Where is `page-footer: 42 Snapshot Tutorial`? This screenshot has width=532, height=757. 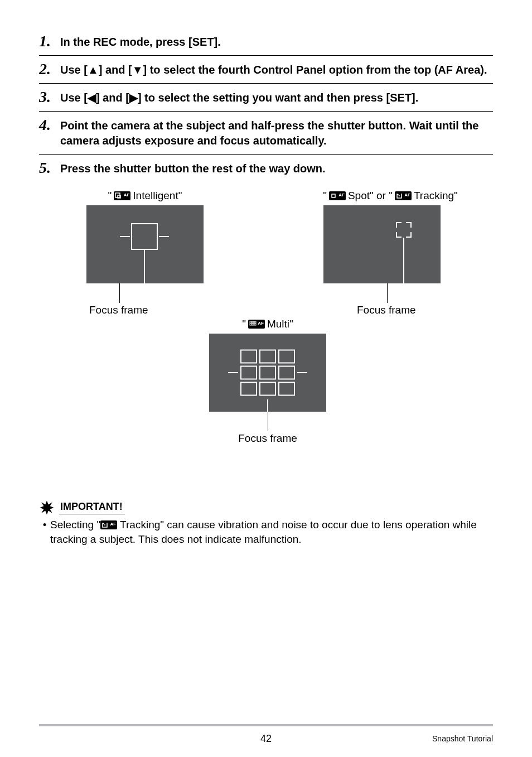 page-footer: 42 Snapshot Tutorial is located at coordinates (266, 739).